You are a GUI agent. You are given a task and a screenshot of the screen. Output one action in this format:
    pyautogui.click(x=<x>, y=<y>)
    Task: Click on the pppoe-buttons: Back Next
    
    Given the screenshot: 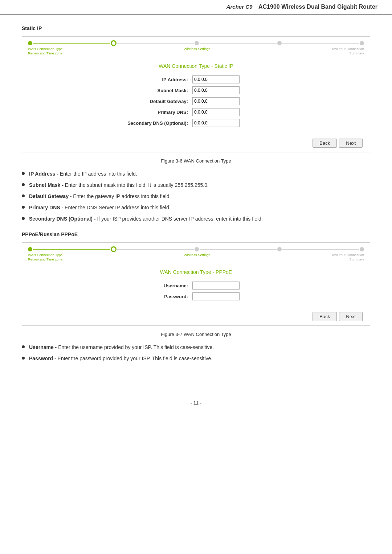 What is the action you would take?
    pyautogui.click(x=196, y=317)
    